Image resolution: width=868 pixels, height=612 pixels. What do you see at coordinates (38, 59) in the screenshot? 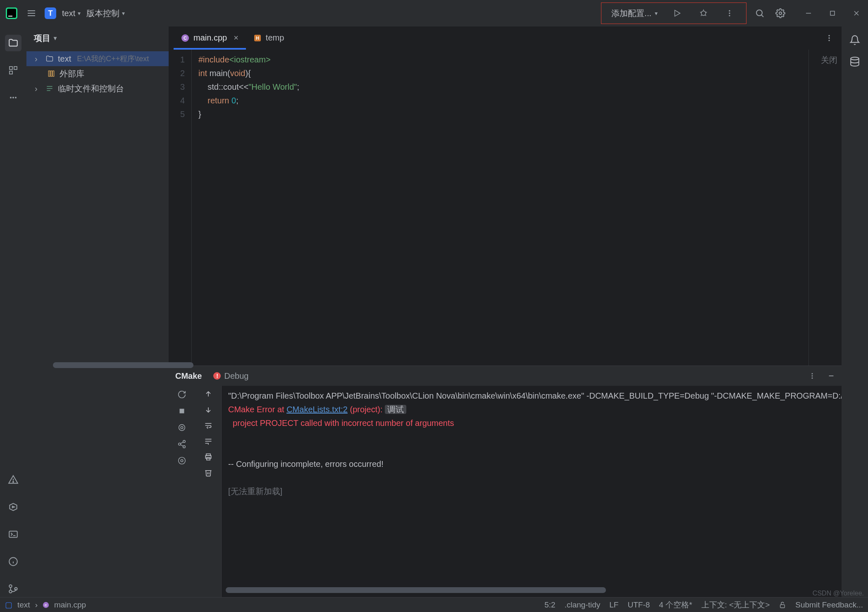
I see `chevron-right-icon: ›` at bounding box center [38, 59].